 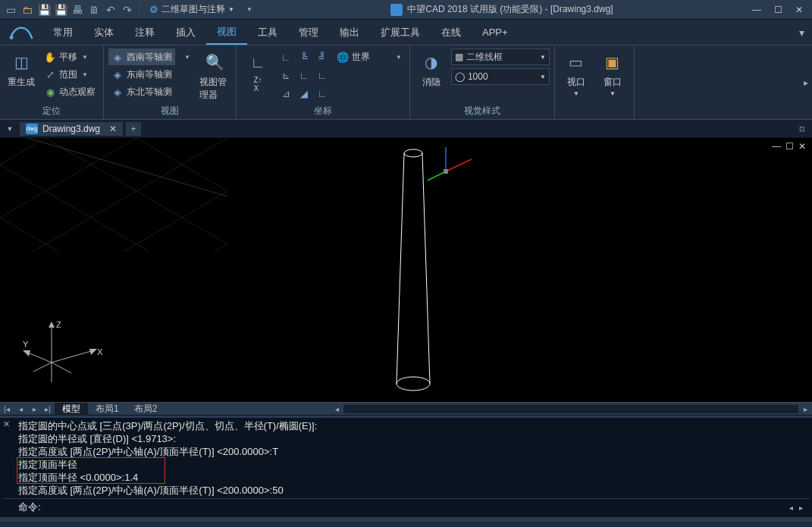 What do you see at coordinates (309, 32) in the screenshot?
I see `menu-tab-6: 管理` at bounding box center [309, 32].